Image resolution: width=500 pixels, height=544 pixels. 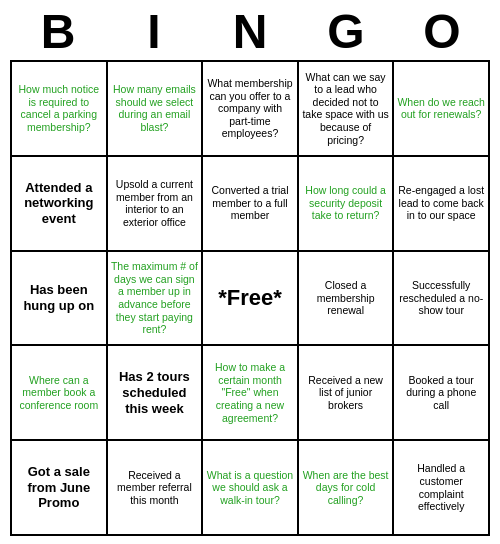 What do you see at coordinates (250, 32) in the screenshot?
I see `bingo-letter-N: N` at bounding box center [250, 32].